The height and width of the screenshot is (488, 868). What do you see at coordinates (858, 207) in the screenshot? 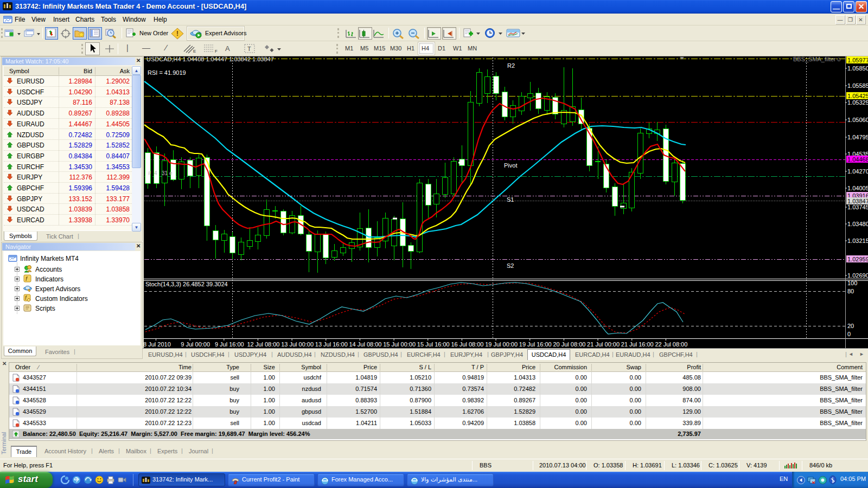
I see `svg-text: 1.03745` at bounding box center [858, 207].